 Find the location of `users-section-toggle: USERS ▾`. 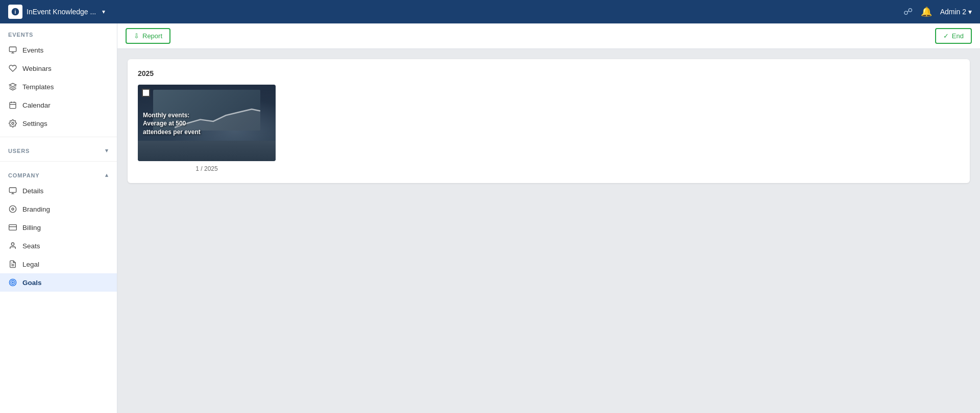

users-section-toggle: USERS ▾ is located at coordinates (58, 149).